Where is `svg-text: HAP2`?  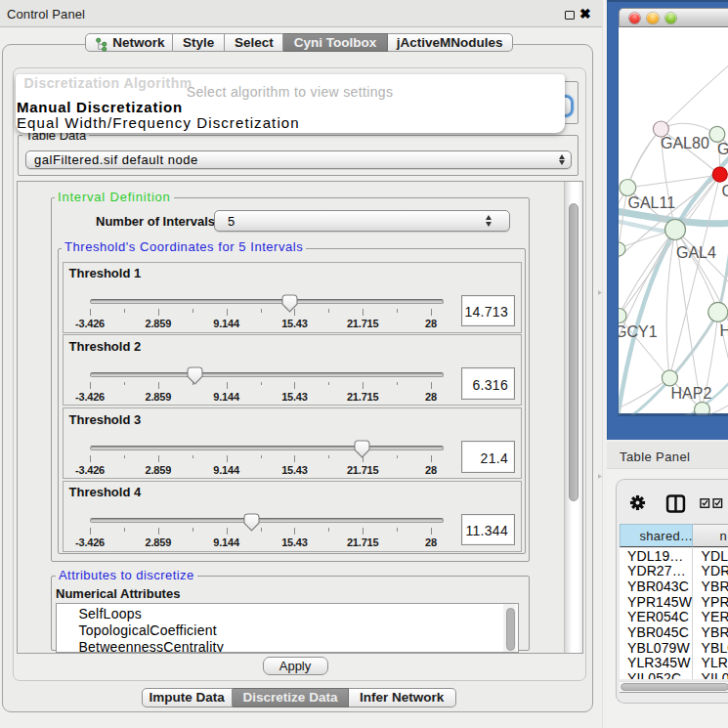
svg-text: HAP2 is located at coordinates (692, 393).